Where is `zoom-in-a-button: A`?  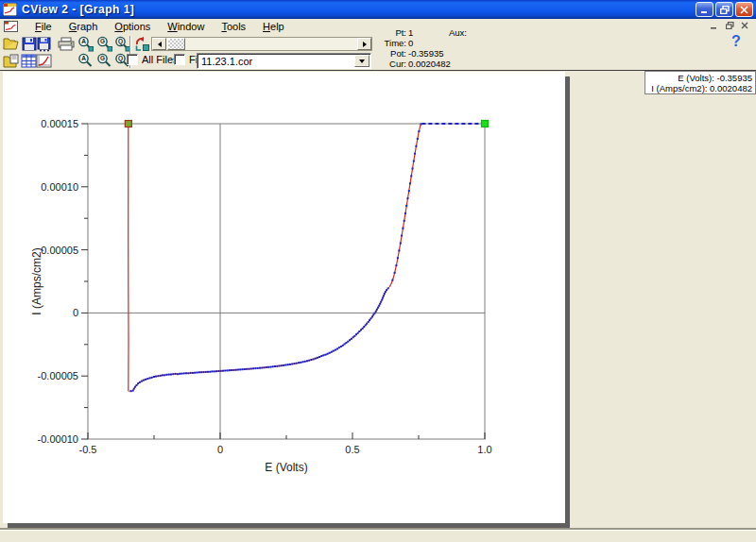 zoom-in-a-button: A is located at coordinates (85, 60).